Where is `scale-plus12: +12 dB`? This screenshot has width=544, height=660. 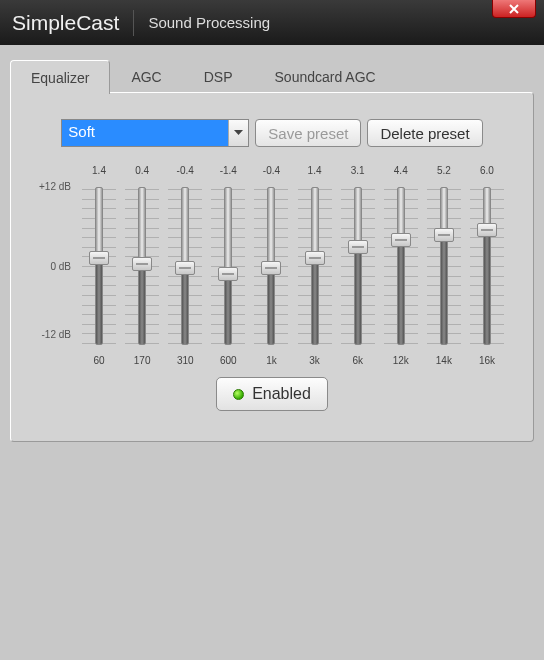
scale-plus12: +12 dB is located at coordinates (55, 186).